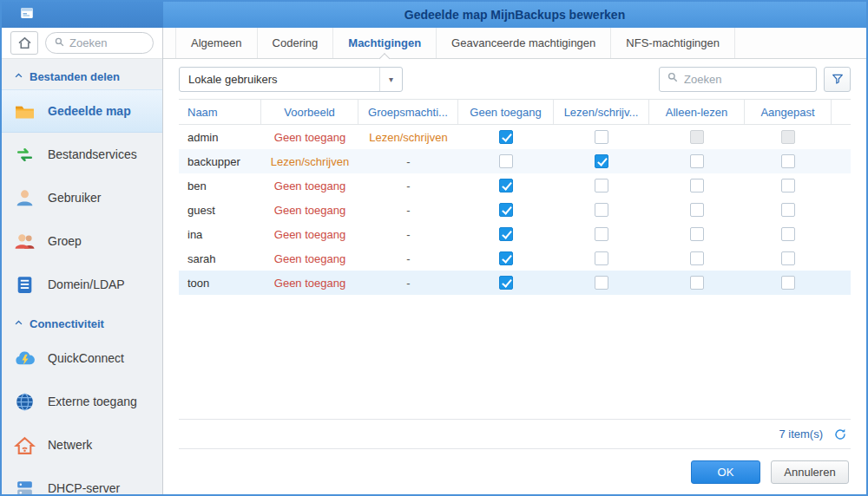 Image resolution: width=868 pixels, height=496 pixels. I want to click on chevron-down-icon: ▾, so click(391, 80).